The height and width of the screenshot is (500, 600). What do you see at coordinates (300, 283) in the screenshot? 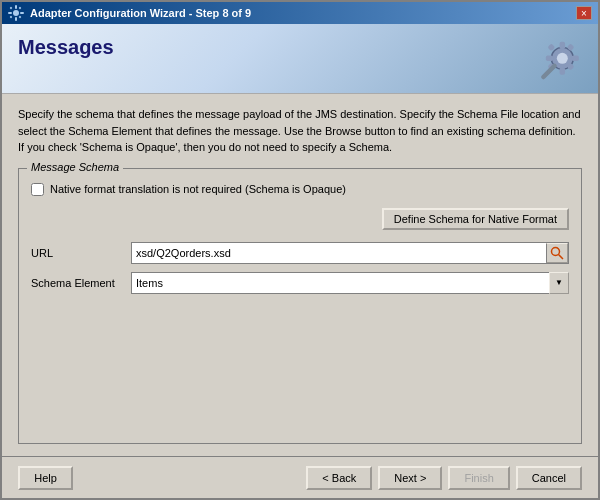
I see `schema-element-row: Schema Element Items ▼` at bounding box center [300, 283].